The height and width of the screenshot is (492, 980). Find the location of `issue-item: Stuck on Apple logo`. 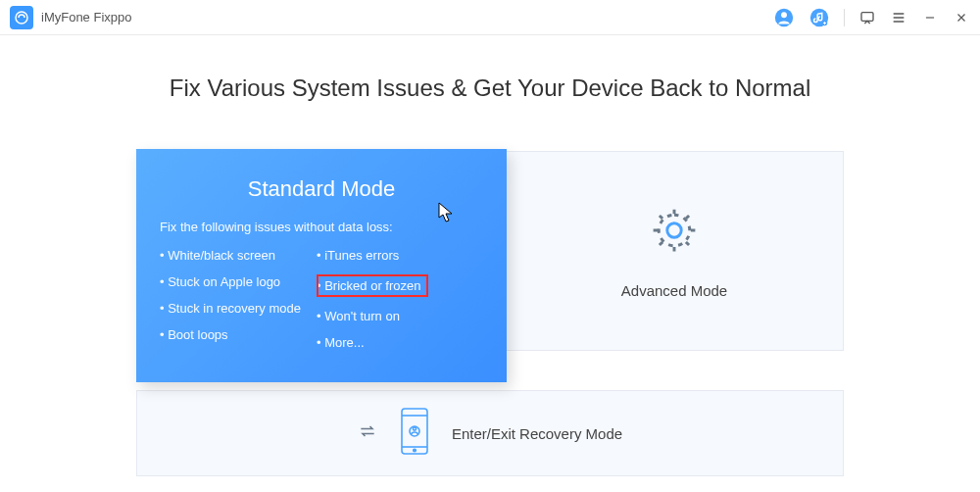

issue-item: Stuck on Apple logo is located at coordinates (230, 282).